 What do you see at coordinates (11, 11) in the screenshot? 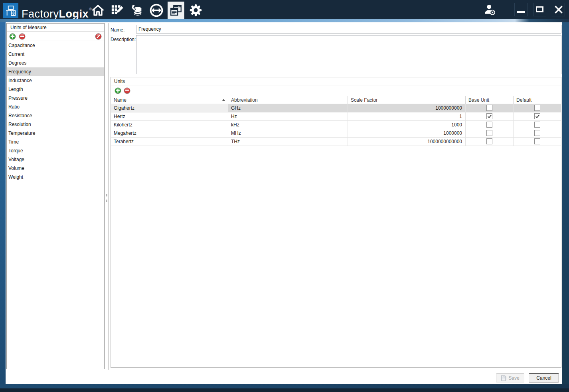
I see `app-logo` at bounding box center [11, 11].